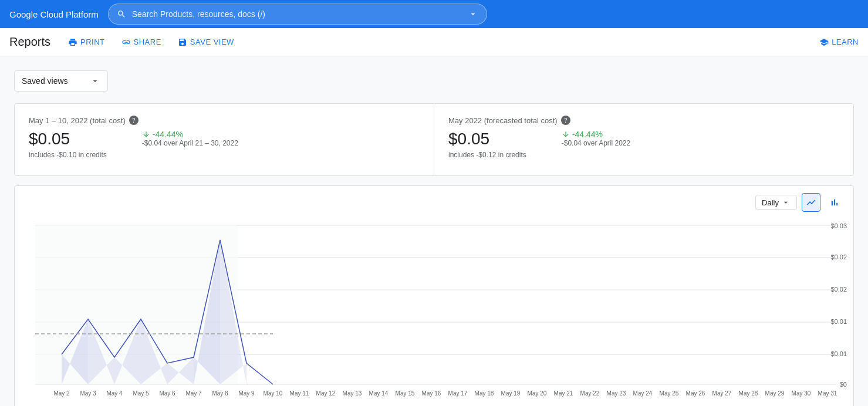 This screenshot has width=868, height=406. What do you see at coordinates (73, 42) in the screenshot?
I see `print-icon` at bounding box center [73, 42].